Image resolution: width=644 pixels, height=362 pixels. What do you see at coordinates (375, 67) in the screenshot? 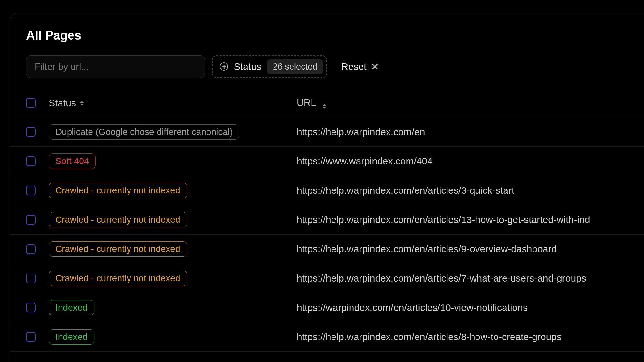
I see `close-icon: ✕` at bounding box center [375, 67].